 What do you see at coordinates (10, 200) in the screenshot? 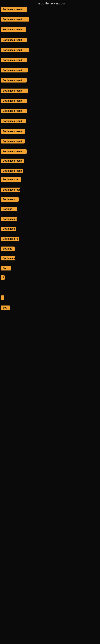
I see `bottleneck-row: Bottleneck r` at bounding box center [10, 200].